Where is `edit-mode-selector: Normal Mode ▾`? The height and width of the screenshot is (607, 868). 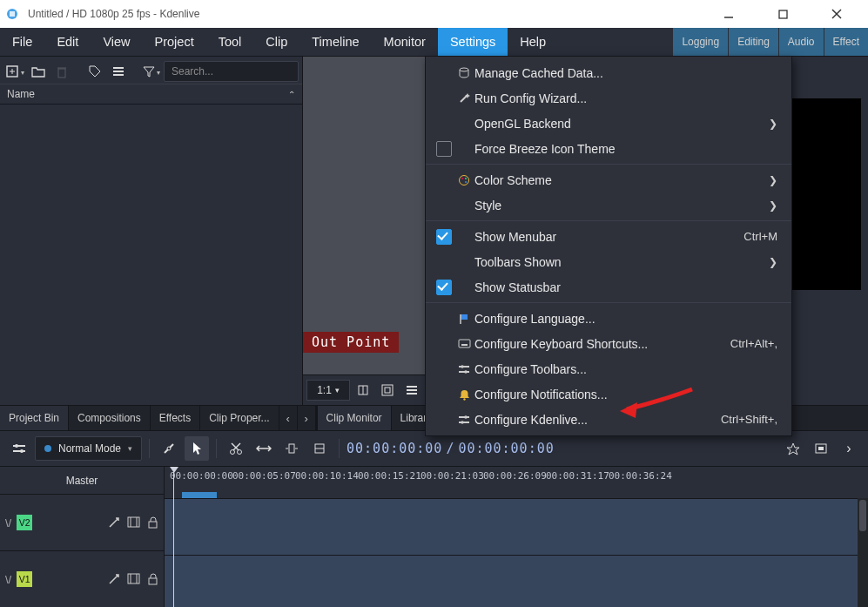 edit-mode-selector: Normal Mode ▾ is located at coordinates (89, 449).